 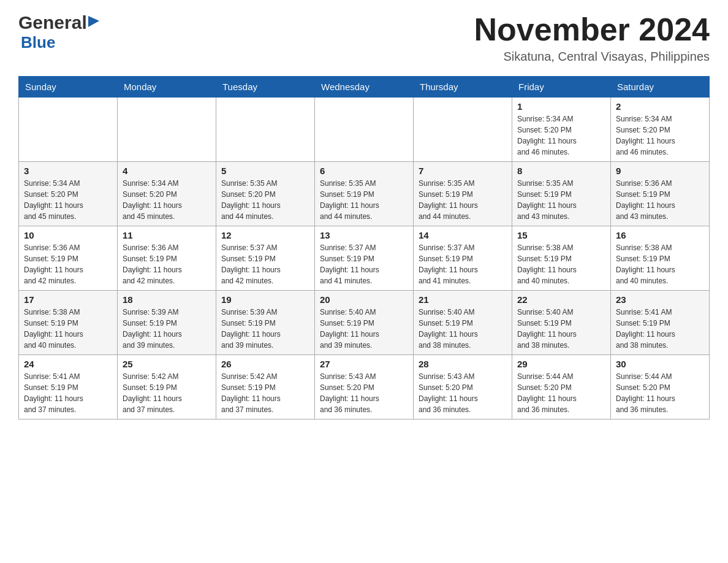 What do you see at coordinates (463, 259) in the screenshot?
I see `calendar-day-cell: 14Sunrise: 5:37 AMSunset: 5:19 PMDayligh…` at bounding box center [463, 259].